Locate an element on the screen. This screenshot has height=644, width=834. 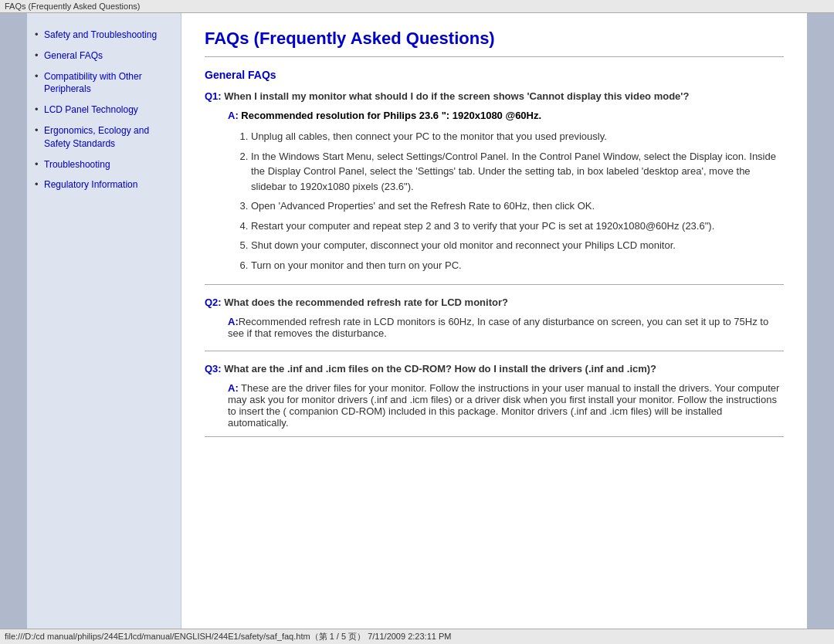
divider-after-q1 is located at coordinates (494, 284).